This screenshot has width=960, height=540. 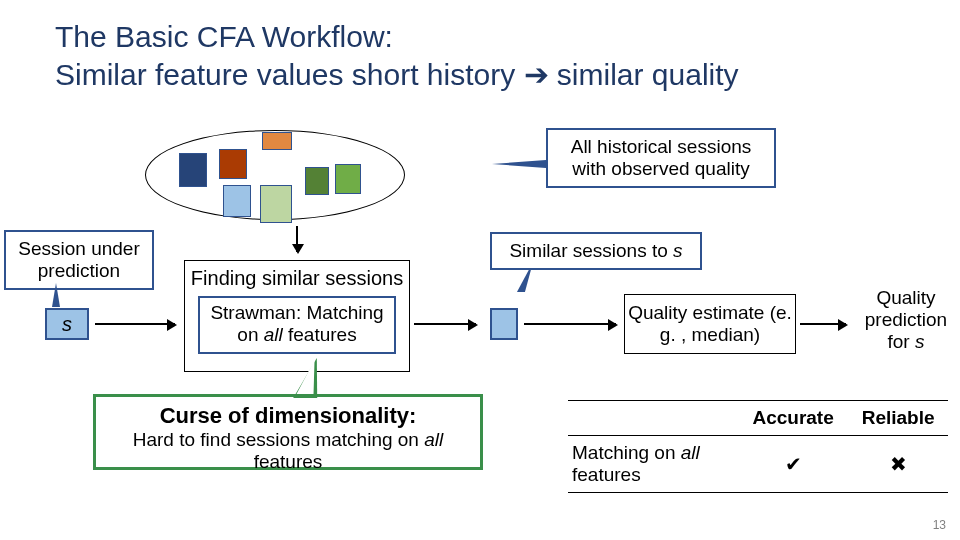 I want to click on strawman-b1: on, so click(x=250, y=334).